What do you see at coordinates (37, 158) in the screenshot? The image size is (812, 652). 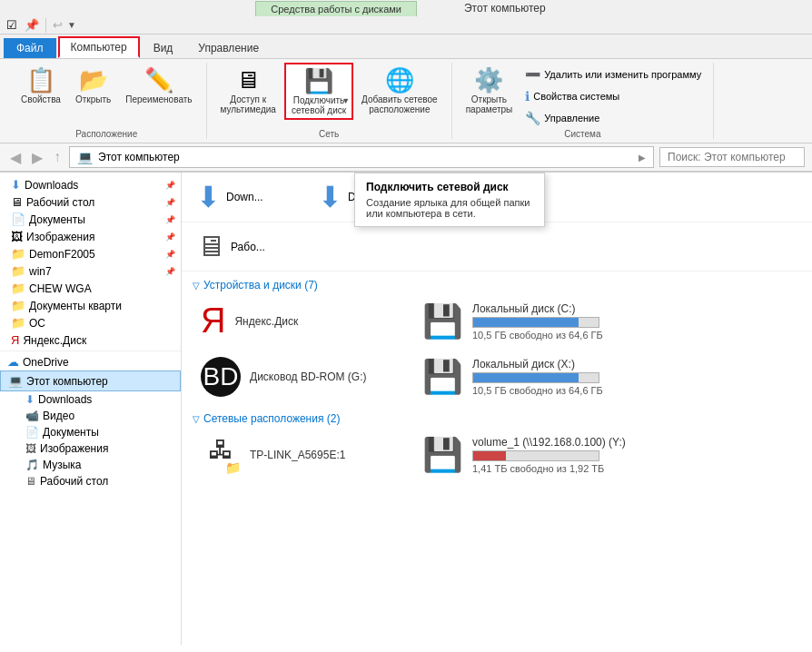 I see `nav-forward: ▶` at bounding box center [37, 158].